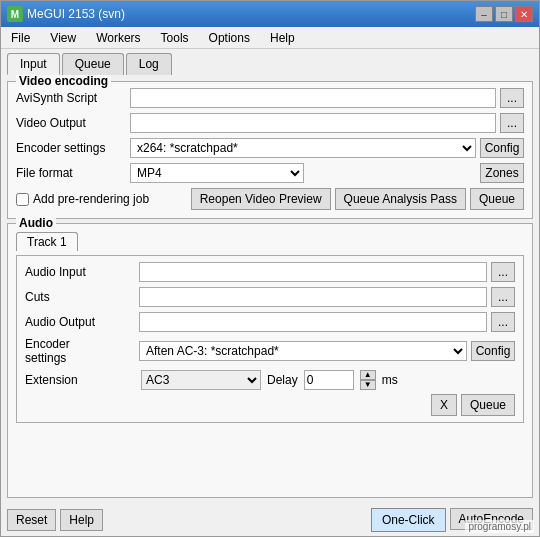 The height and width of the screenshot is (537, 540). What do you see at coordinates (20, 38) in the screenshot?
I see `menu-file: File` at bounding box center [20, 38].